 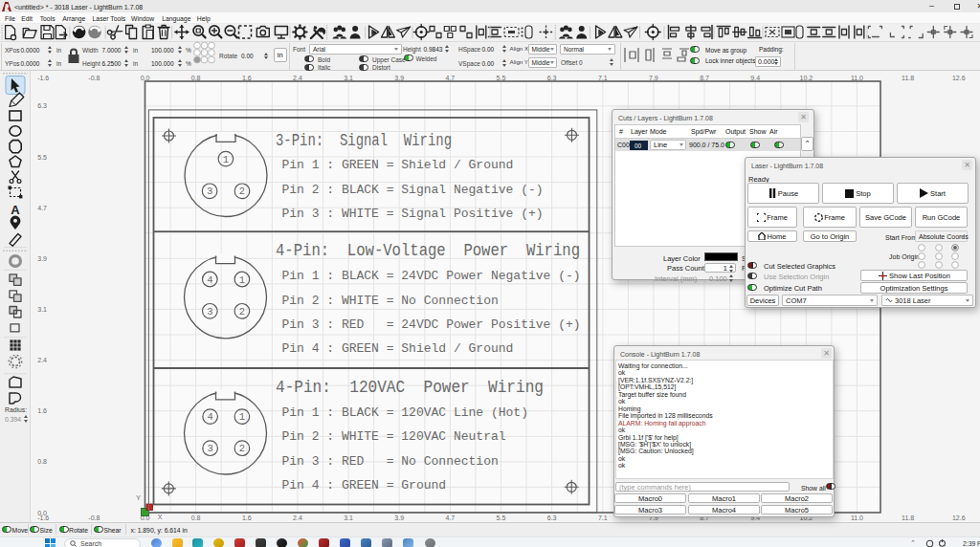 What do you see at coordinates (428, 251) in the screenshot?
I see `svg-text:4-Pin: Low-Voltage Power Wi: 4-Pin: Low-Voltage Power Wiring` at bounding box center [428, 251].